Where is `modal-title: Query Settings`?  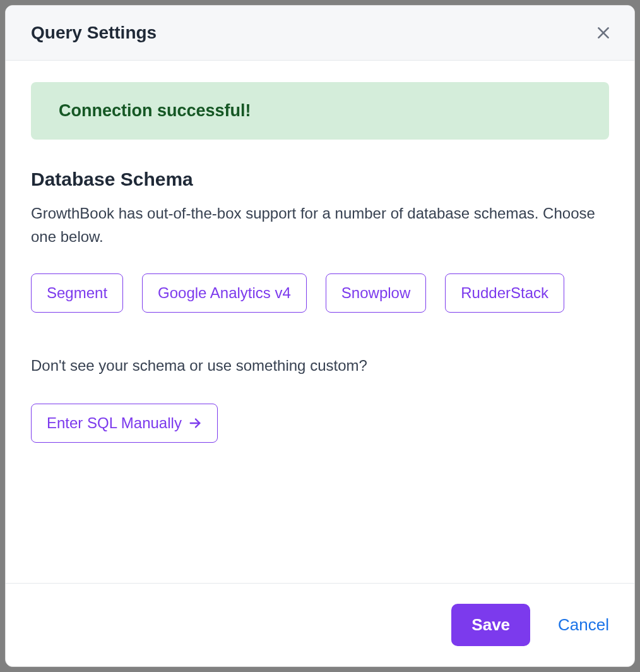 modal-title: Query Settings is located at coordinates (93, 33).